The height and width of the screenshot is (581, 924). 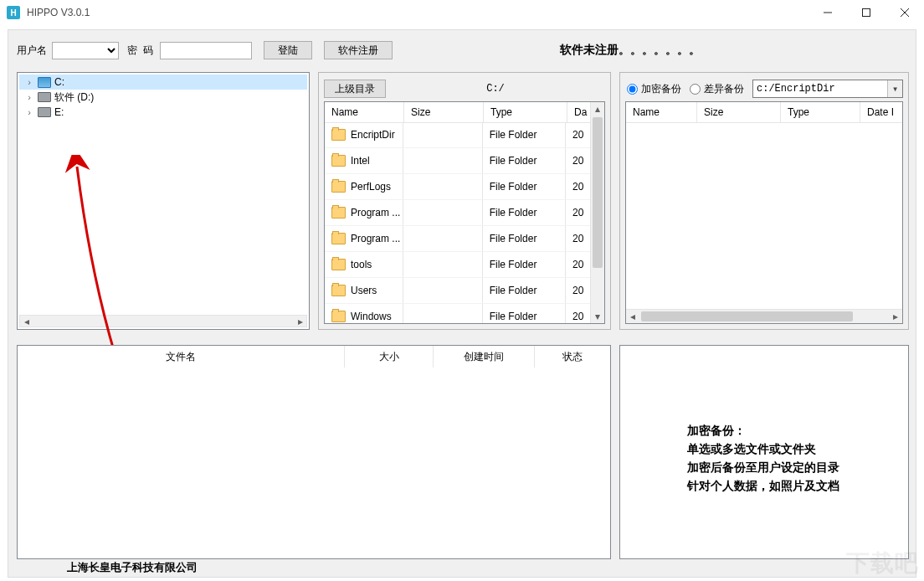 I want to click on tree-item: ›C:, so click(x=163, y=82).